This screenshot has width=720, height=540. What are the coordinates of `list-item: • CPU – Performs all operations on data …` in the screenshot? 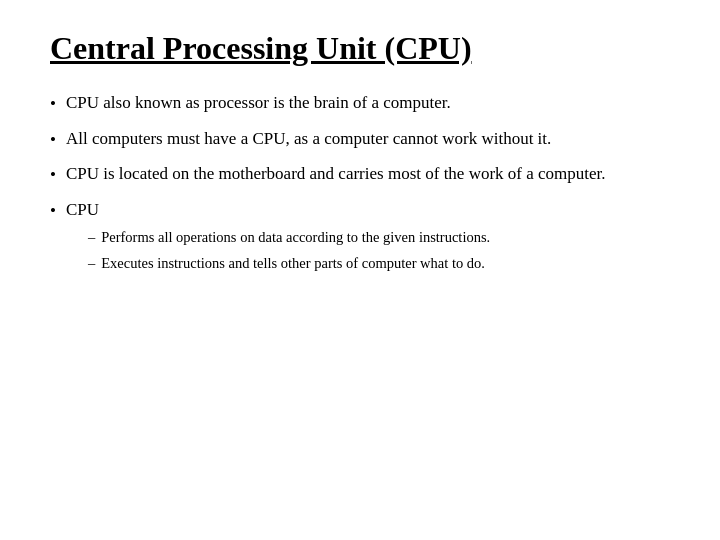 It's located at (360, 238).